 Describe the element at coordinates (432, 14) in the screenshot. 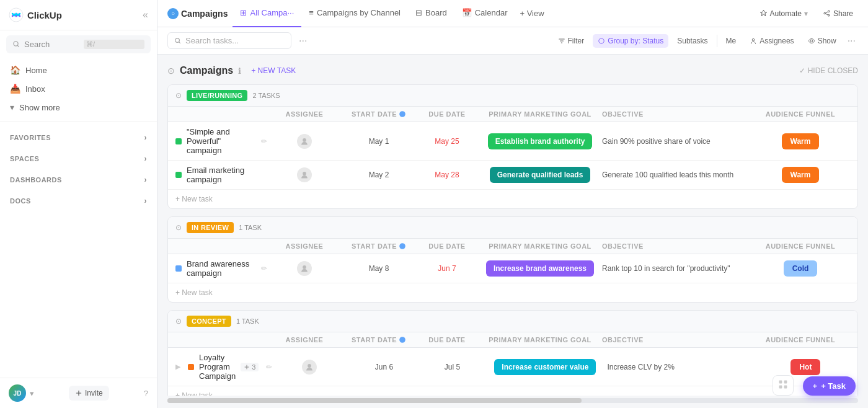

I see `tab-board: ⊟ Board` at that location.